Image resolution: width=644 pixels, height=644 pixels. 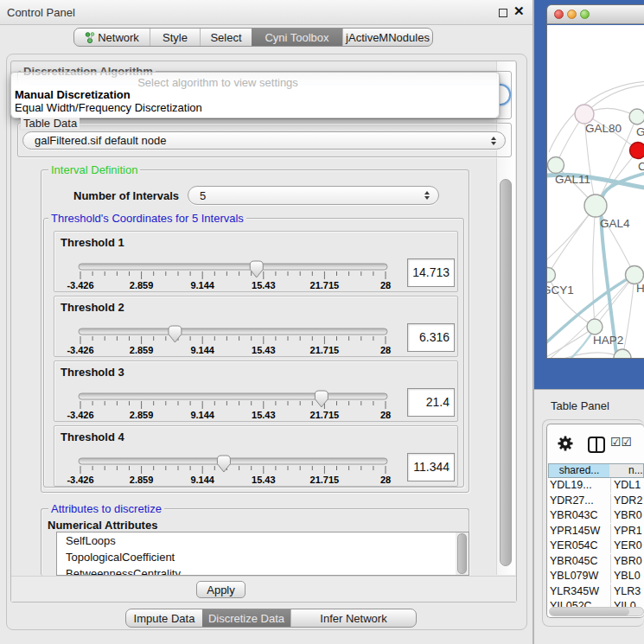 What do you see at coordinates (596, 577) in the screenshot?
I see `table-row: YBL079WYBL0` at bounding box center [596, 577].